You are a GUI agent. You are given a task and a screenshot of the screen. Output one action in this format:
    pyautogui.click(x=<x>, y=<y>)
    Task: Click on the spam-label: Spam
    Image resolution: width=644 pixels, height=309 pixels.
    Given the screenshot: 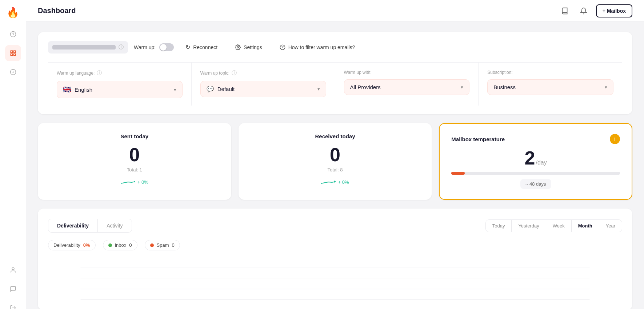 What is the action you would take?
    pyautogui.click(x=163, y=245)
    